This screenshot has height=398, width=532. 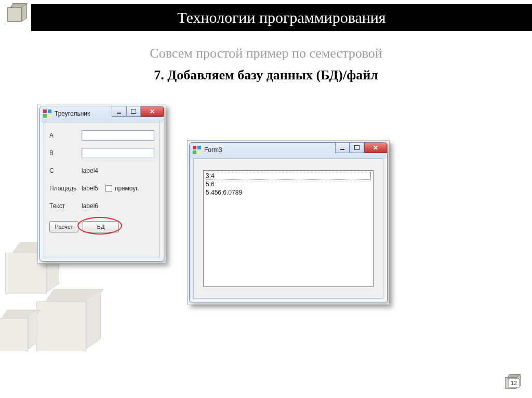 What do you see at coordinates (93, 188) in the screenshot?
I see `value-area: label5` at bounding box center [93, 188].